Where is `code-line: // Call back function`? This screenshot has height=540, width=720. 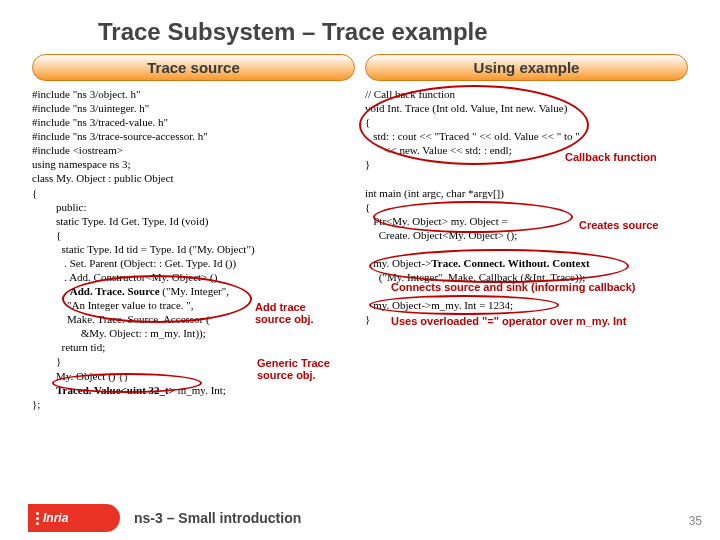
code-line: // Call back function is located at coordinates (526, 94).